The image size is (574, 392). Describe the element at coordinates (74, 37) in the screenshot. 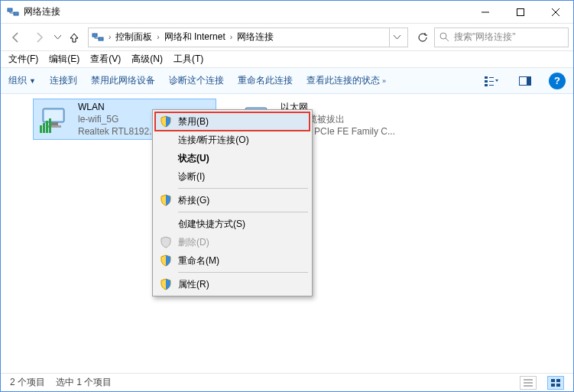

I see `up-button` at that location.